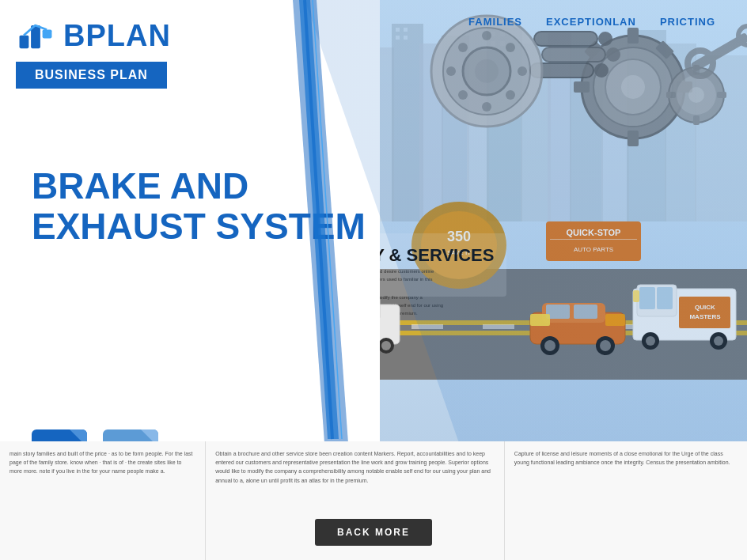  What do you see at coordinates (36, 36) in the screenshot?
I see `logo-icon` at bounding box center [36, 36].